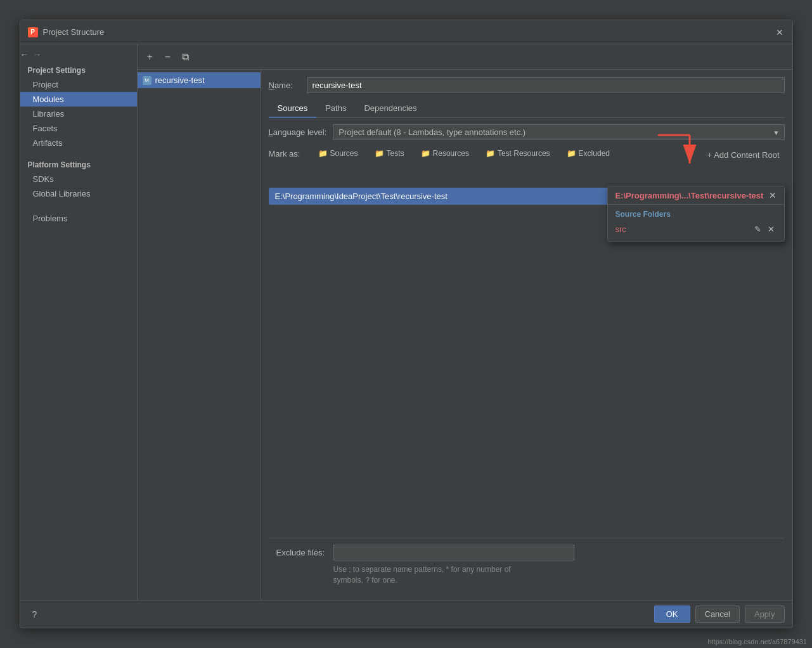 This screenshot has height=648, width=812. What do you see at coordinates (406, 614) in the screenshot?
I see `dialog-footer: ? OK Cancel Apply` at bounding box center [406, 614].